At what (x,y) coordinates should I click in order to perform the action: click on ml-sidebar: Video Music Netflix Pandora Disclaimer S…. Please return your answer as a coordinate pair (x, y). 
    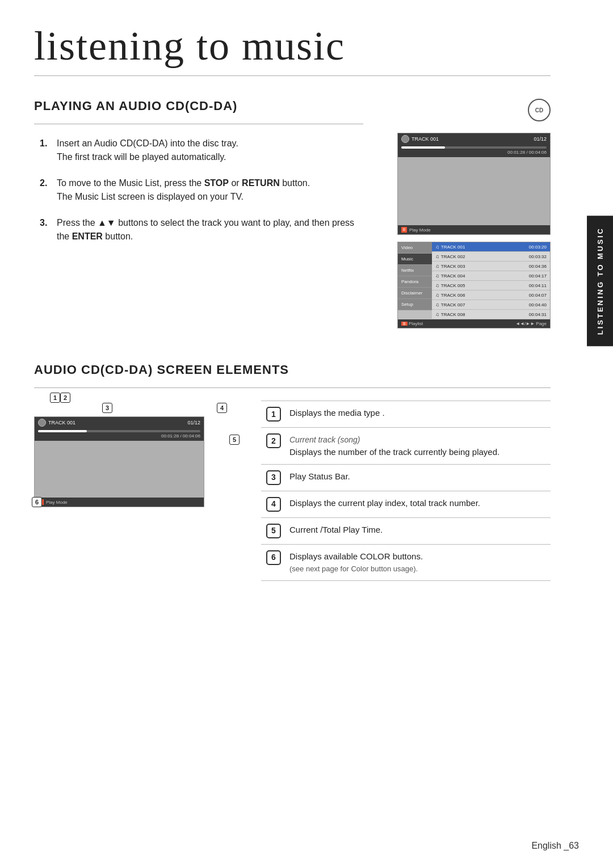
    Looking at the image, I should click on (415, 276).